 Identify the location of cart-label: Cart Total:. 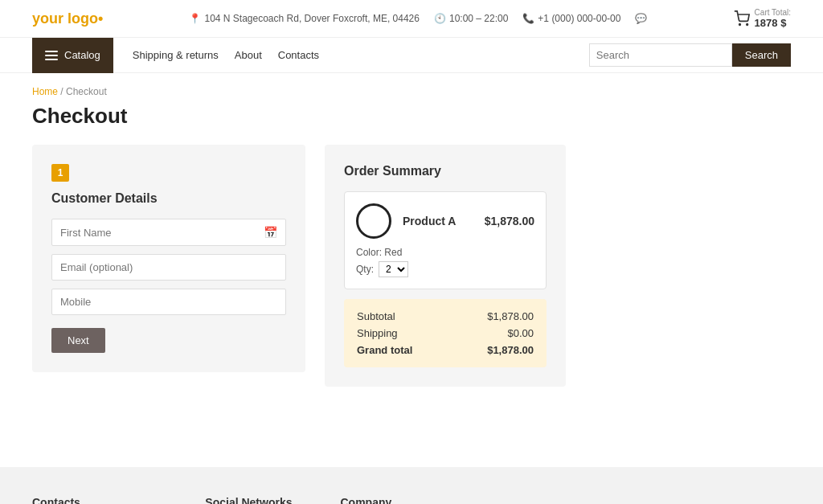
(773, 13).